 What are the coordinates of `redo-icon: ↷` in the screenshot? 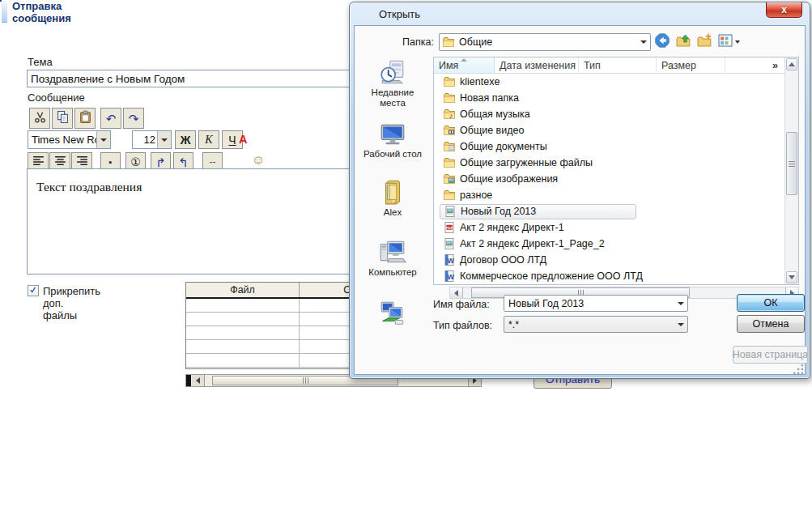 It's located at (134, 118).